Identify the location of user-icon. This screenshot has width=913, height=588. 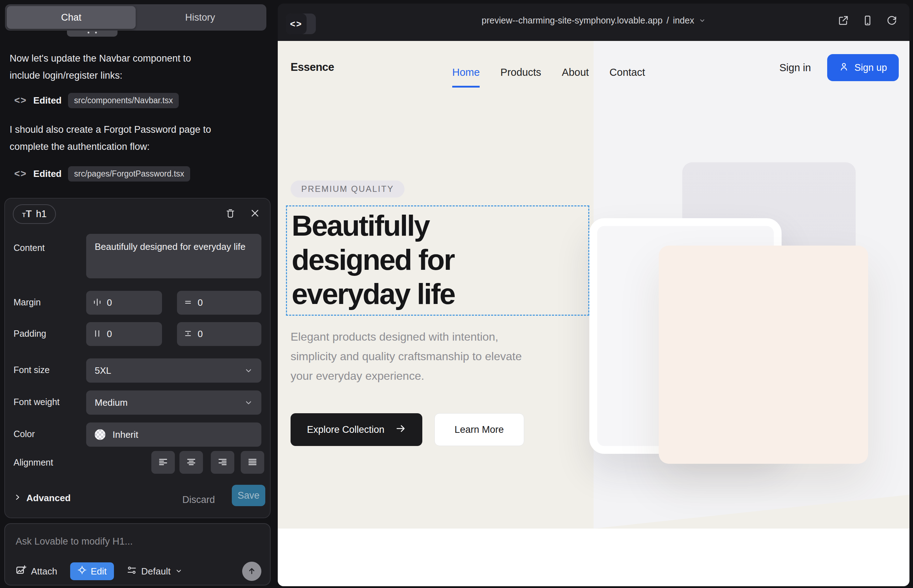
(844, 68).